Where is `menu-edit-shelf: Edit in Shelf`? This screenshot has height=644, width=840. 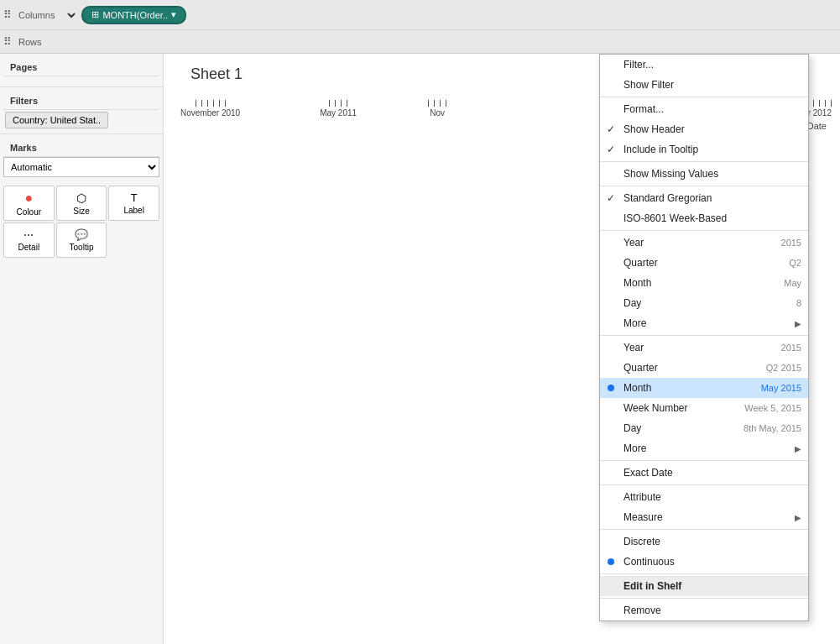
menu-edit-shelf: Edit in Shelf is located at coordinates (704, 586).